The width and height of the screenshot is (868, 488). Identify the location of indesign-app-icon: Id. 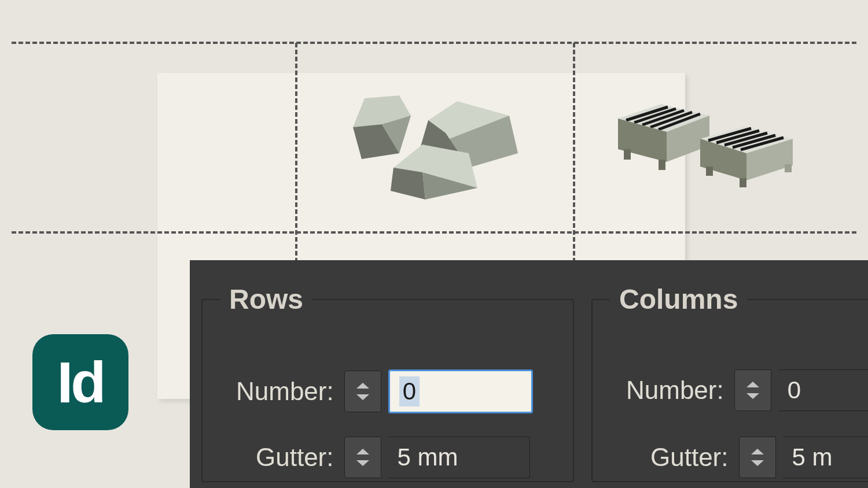
(80, 382).